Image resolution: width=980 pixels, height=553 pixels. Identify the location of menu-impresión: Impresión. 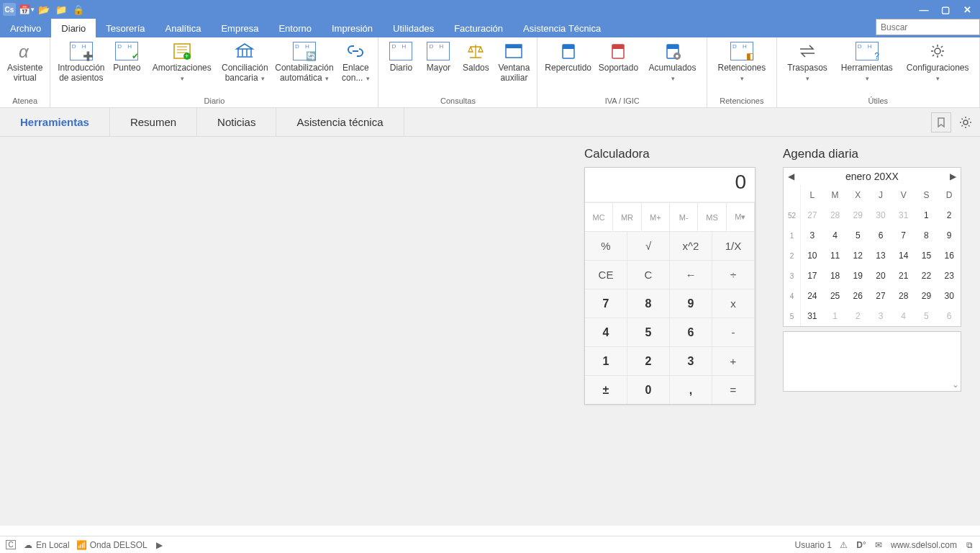
(353, 28).